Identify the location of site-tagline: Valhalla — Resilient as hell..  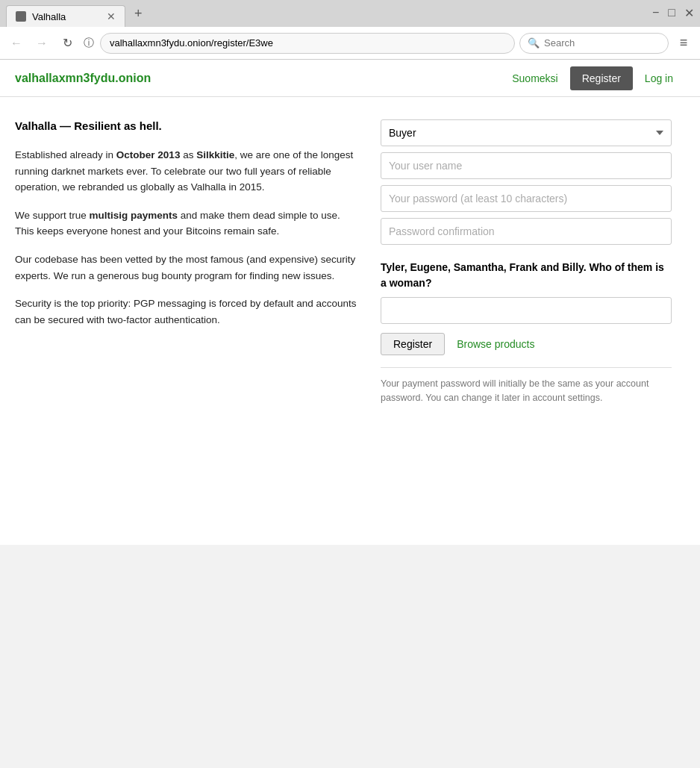
(187, 125).